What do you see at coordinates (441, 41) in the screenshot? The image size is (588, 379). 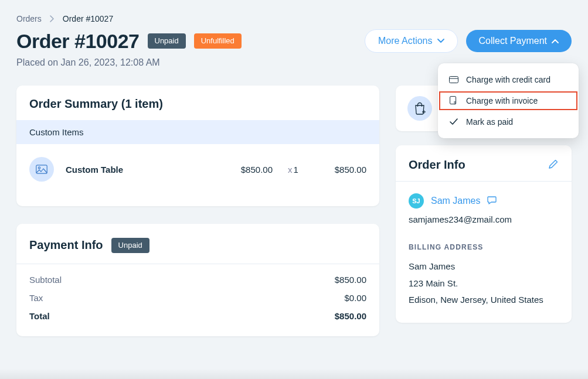 I see `chevron-down-icon` at bounding box center [441, 41].